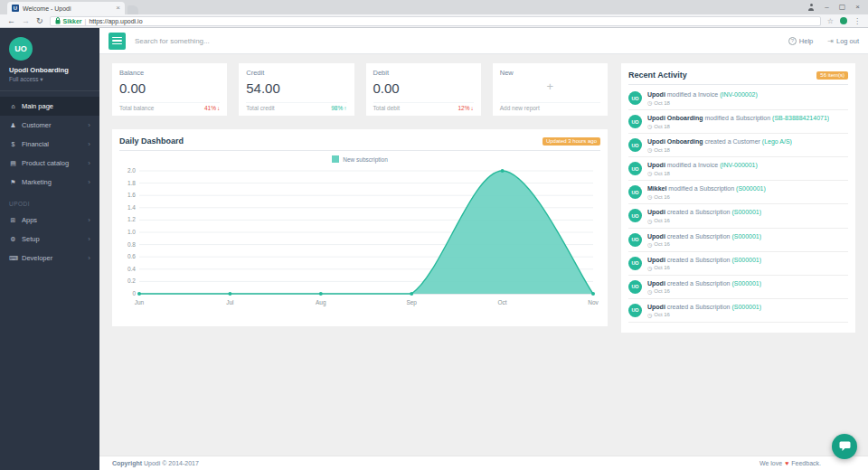  I want to click on updated-badge: Updated 3 hours ago, so click(571, 141).